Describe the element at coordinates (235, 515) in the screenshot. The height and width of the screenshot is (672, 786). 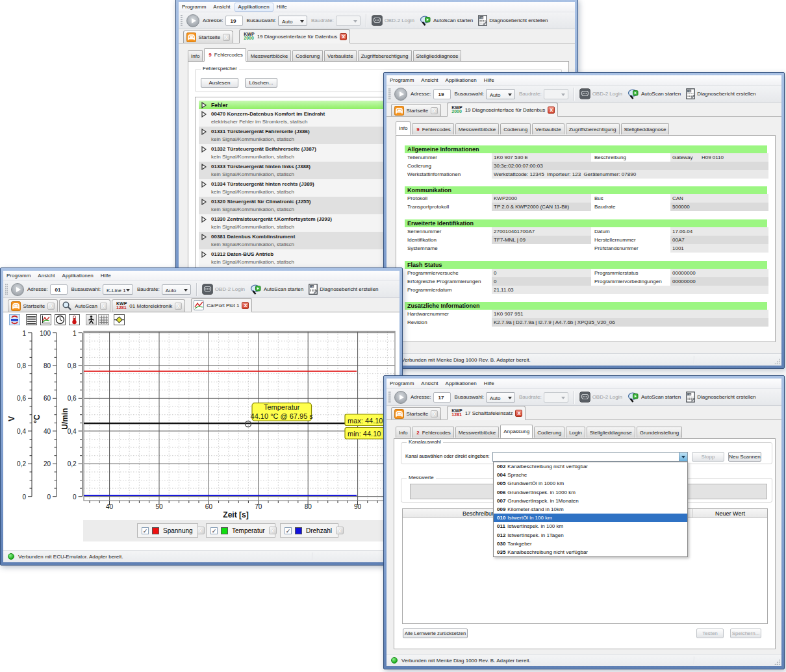
I see `svg-text: Zeit [s]` at that location.